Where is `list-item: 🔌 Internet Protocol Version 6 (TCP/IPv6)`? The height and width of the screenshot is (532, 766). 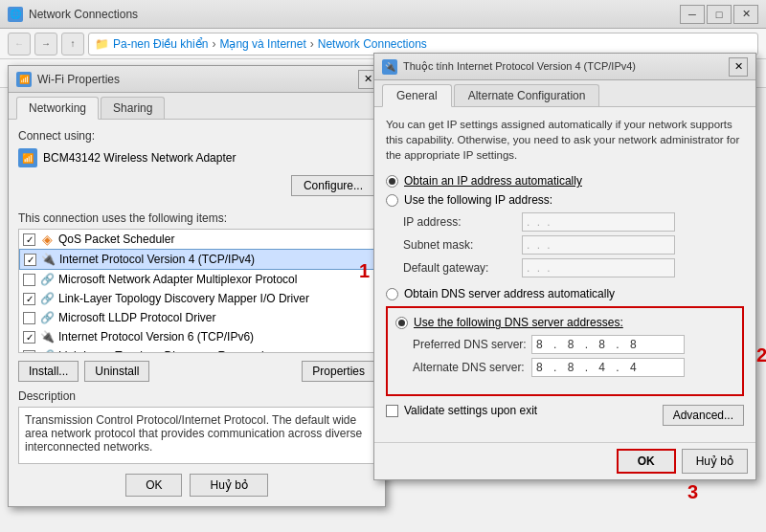
list-item: 🔌 Internet Protocol Version 6 (TCP/IPv6) is located at coordinates (197, 337).